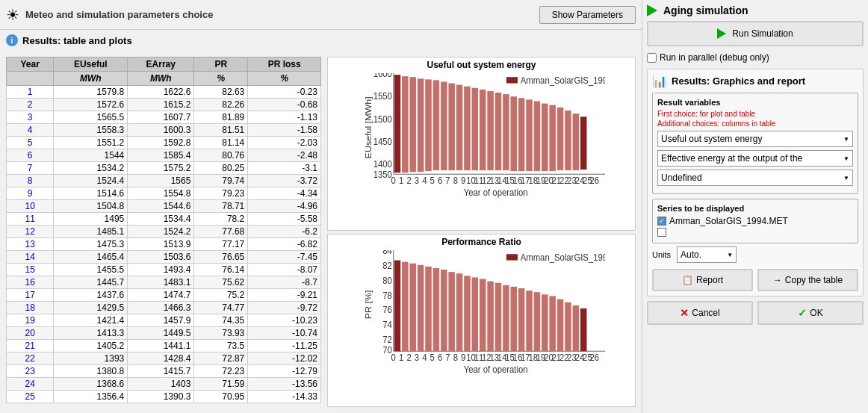  What do you see at coordinates (30, 118) in the screenshot?
I see `table-cell: 3` at bounding box center [30, 118].